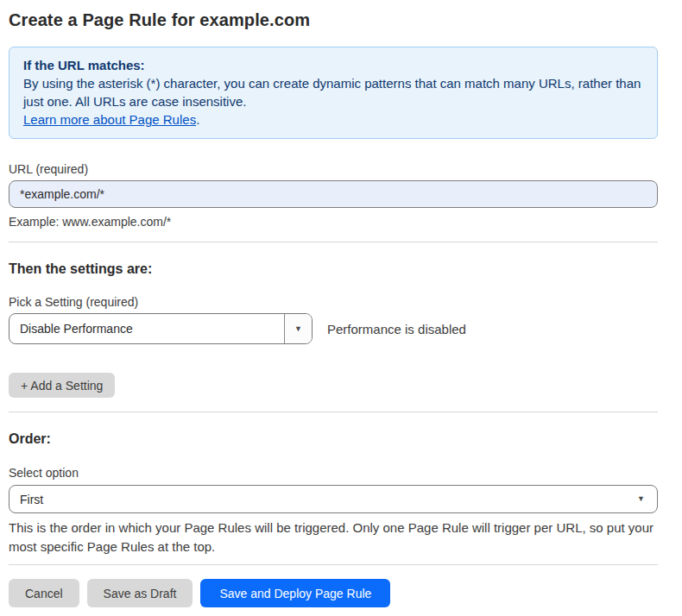 This screenshot has height=616, width=682. Describe the element at coordinates (147, 329) in the screenshot. I see `setting-select-value: Disable Performance` at that location.